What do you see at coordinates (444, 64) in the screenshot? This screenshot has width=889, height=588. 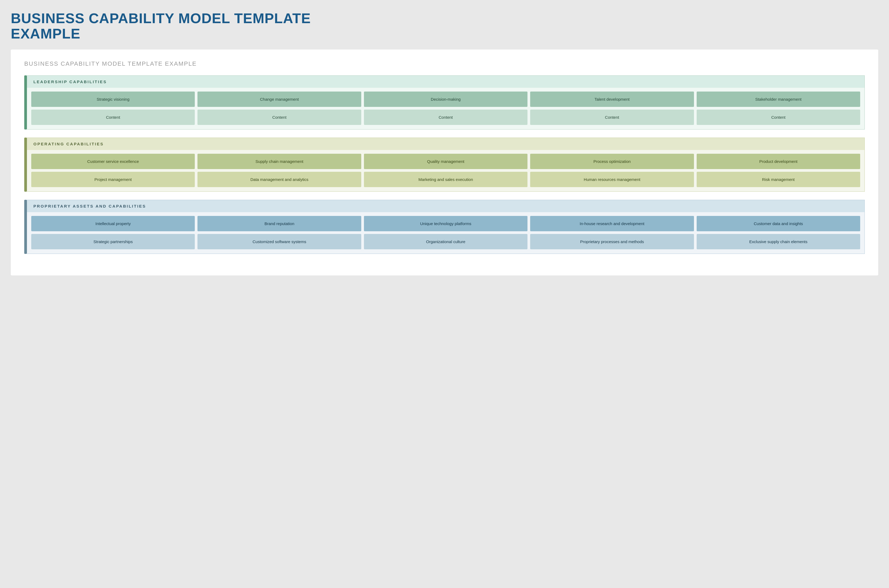 I see `card-subtitle: BUSINESS CAPABILITY MODEL TEMPLATE EXAMP…` at bounding box center [444, 64].